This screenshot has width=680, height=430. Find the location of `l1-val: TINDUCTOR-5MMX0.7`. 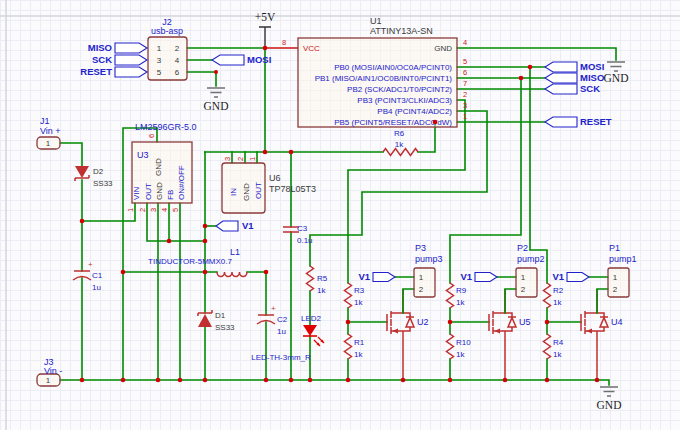

l1-val: TINDUCTOR-5MMX0.7 is located at coordinates (190, 262).